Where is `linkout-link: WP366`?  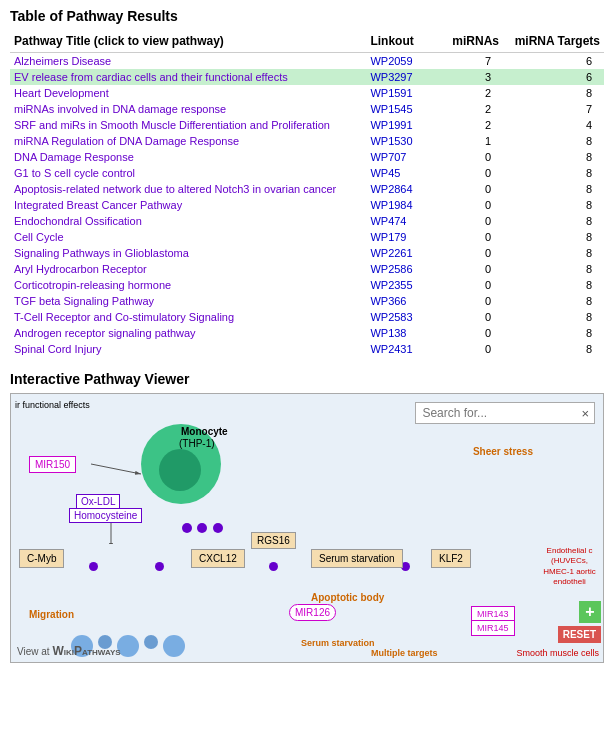 linkout-link: WP366 is located at coordinates (388, 301).